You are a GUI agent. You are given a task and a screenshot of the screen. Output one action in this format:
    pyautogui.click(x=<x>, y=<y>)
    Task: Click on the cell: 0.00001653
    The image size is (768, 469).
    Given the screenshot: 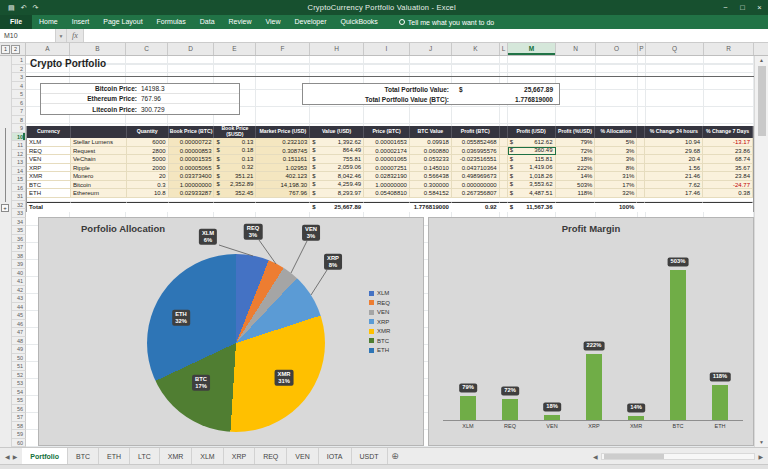 What is the action you would take?
    pyautogui.click(x=387, y=142)
    